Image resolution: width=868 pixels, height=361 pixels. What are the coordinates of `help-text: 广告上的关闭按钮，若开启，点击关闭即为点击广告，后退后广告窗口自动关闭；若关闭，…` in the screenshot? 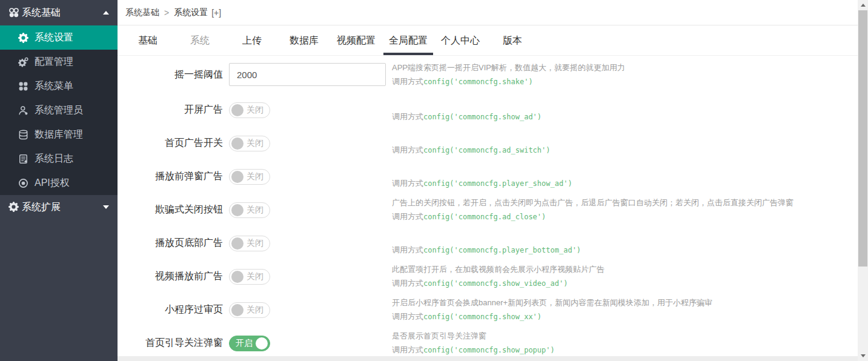 It's located at (592, 202).